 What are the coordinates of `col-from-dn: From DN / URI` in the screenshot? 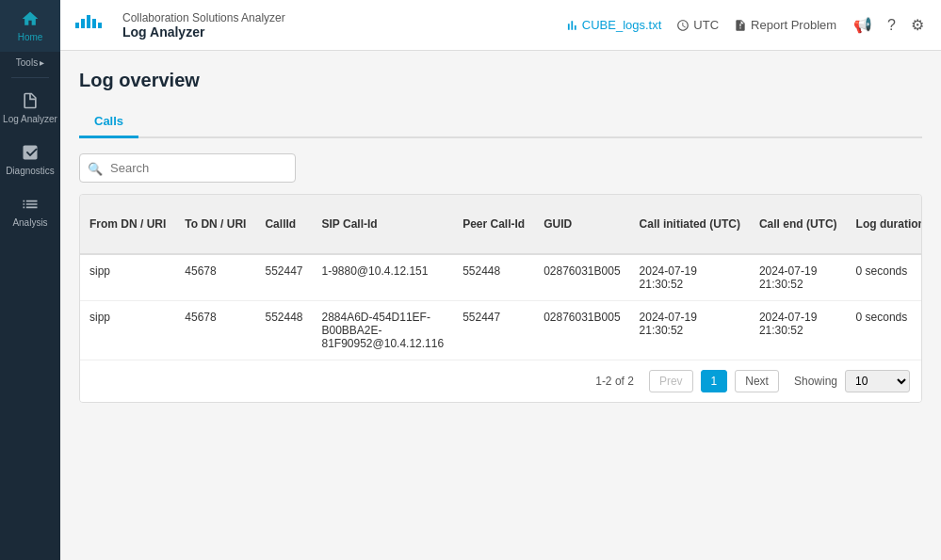 It's located at (128, 224).